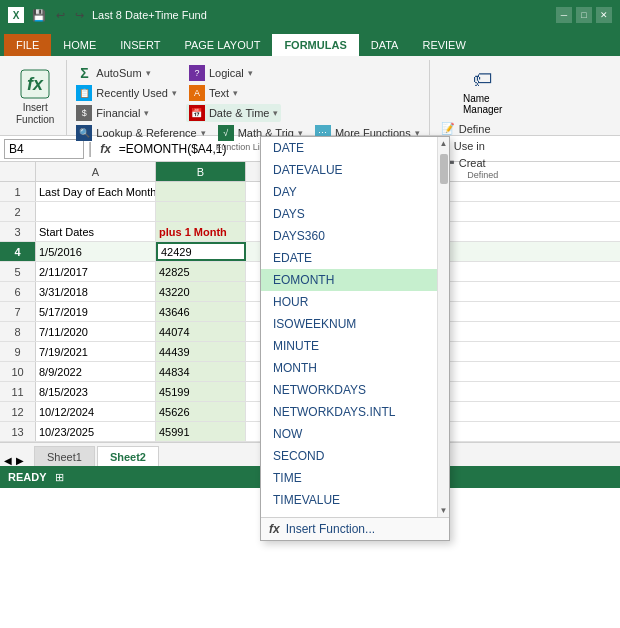  I want to click on tab-insert: INSERT, so click(140, 45).